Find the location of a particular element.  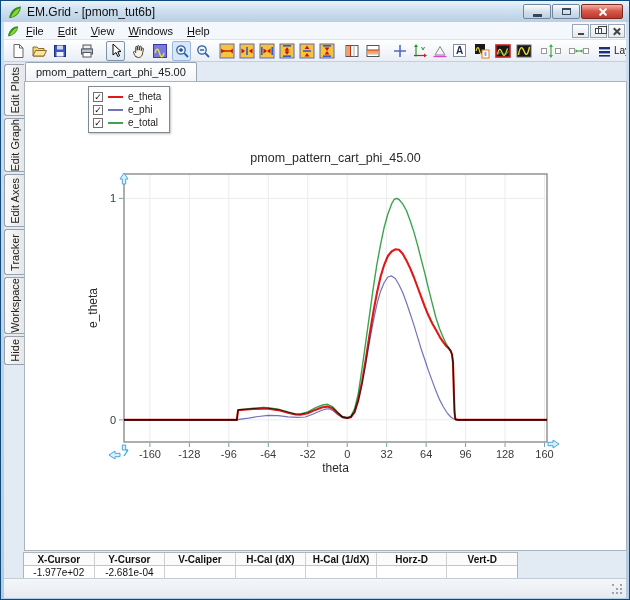

plot-style-button is located at coordinates (524, 51).